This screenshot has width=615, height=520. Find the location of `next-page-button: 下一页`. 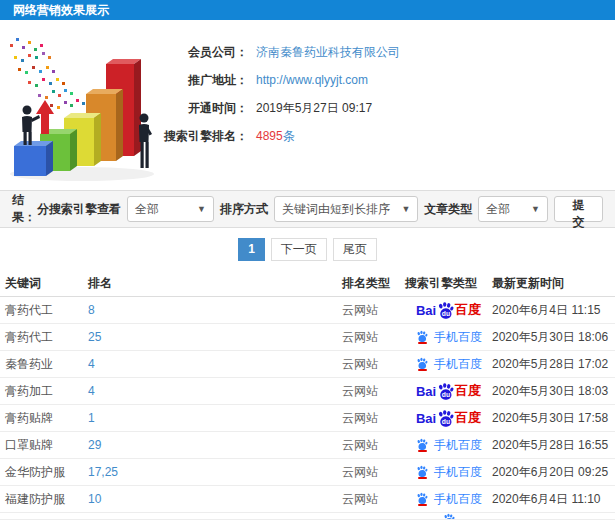

next-page-button: 下一页 is located at coordinates (299, 250).